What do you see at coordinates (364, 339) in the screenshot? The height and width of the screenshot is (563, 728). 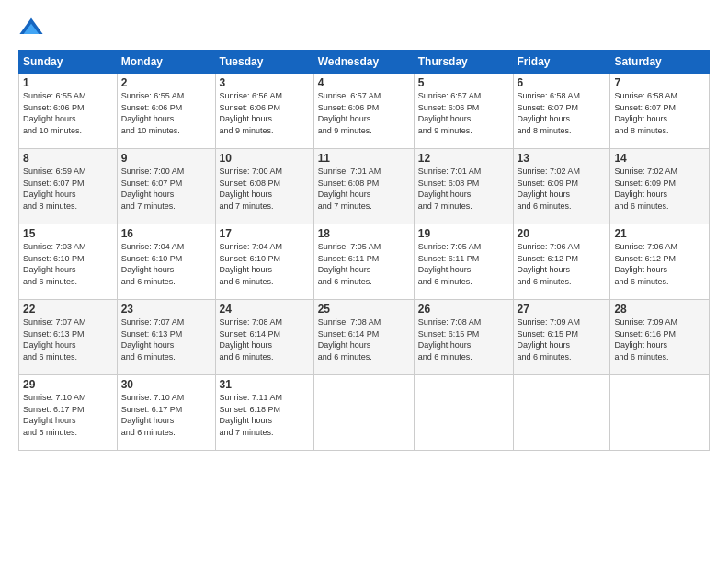 I see `day-info: Sunrise: 7:08 AM Sunset: 6:14 PM Dayligh…` at bounding box center [364, 339].